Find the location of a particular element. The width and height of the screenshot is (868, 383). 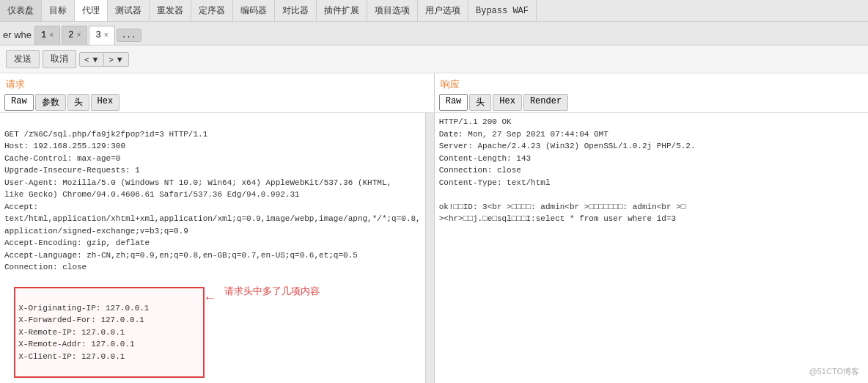

request-highlighted-content: X-Originating-IP: 127.0.0.1 X-Forwarded-… is located at coordinates (84, 332).